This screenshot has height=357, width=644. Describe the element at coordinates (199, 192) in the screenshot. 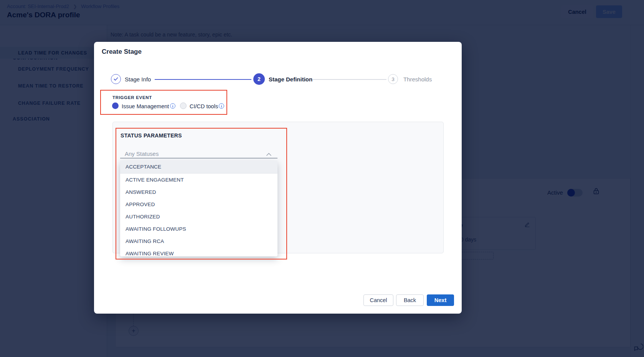

I see `status-option-answered: ANSWERED` at that location.